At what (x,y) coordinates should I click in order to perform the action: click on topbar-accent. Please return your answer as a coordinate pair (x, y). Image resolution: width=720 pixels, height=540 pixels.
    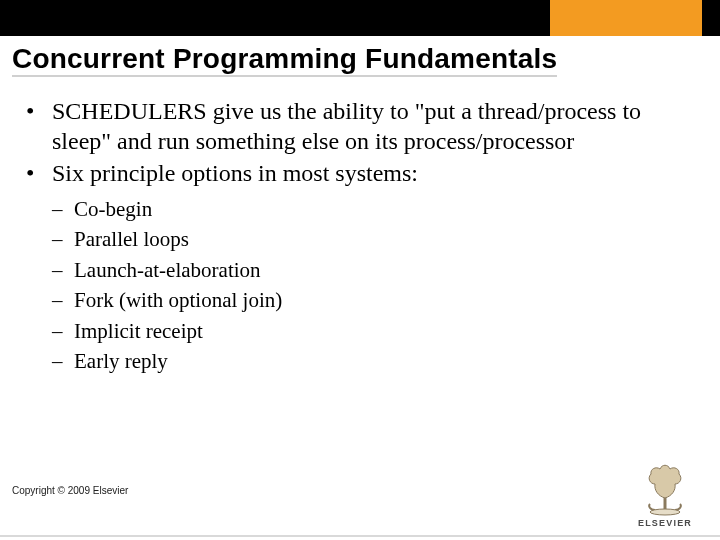
    Looking at the image, I should click on (626, 18).